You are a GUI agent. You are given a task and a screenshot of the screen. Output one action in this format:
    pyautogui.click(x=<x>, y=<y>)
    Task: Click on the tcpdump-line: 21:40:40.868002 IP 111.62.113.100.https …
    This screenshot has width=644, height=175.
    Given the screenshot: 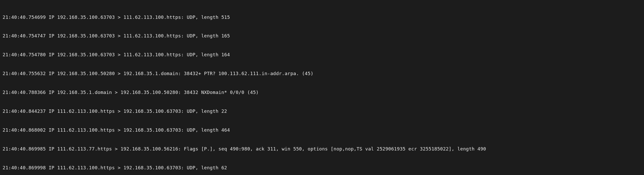 What is the action you would take?
    pyautogui.click(x=322, y=130)
    